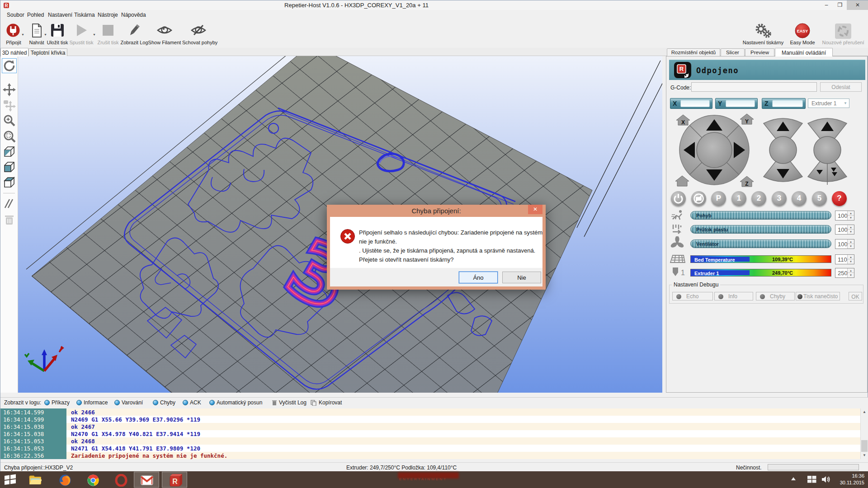 The width and height of the screenshot is (868, 488). I want to click on tab-manualni-ovladani: Manuální ovládání, so click(804, 52).